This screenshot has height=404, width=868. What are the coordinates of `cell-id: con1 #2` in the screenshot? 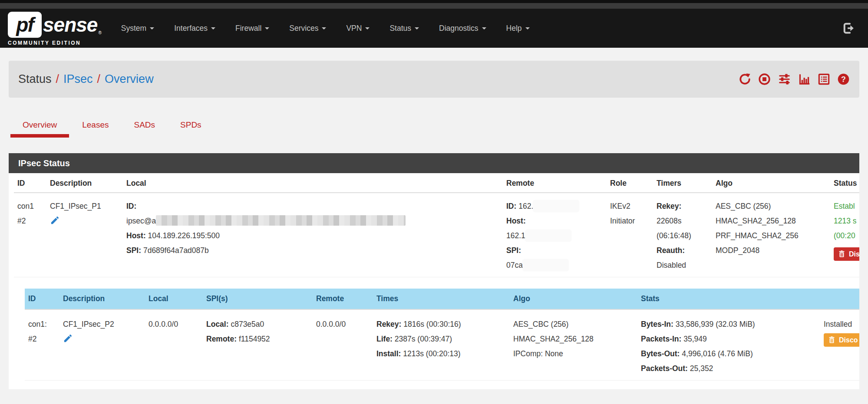 It's located at (30, 235).